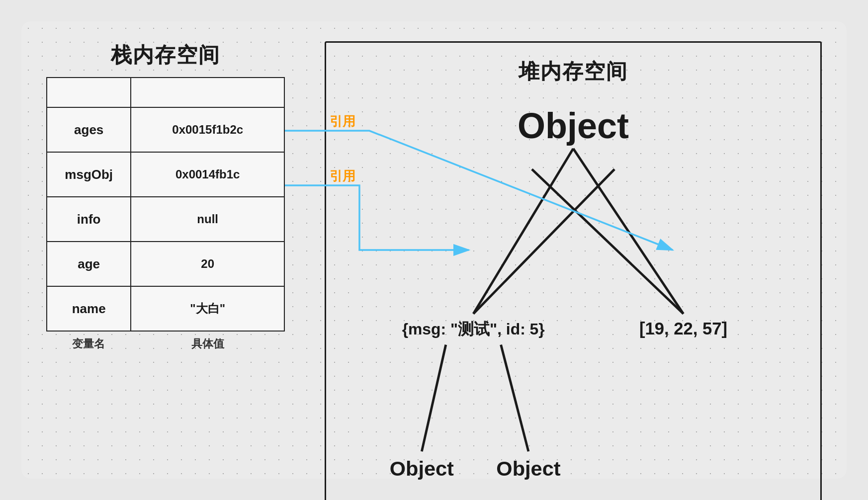 This screenshot has width=868, height=500. What do you see at coordinates (208, 344) in the screenshot?
I see `footer-val-label: 具体值` at bounding box center [208, 344].